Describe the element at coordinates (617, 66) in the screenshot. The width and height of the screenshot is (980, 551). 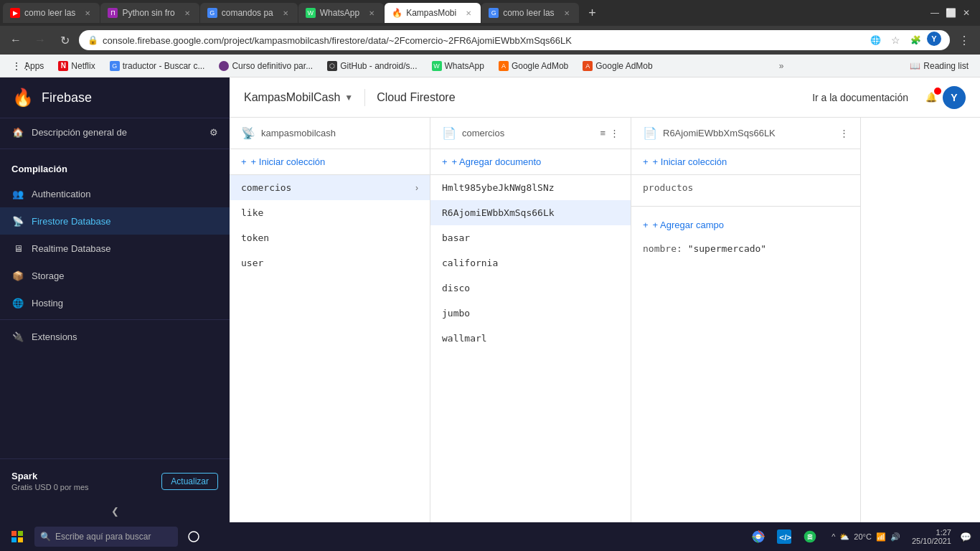
I see `bookmark-admob2: A Google AdMob` at that location.